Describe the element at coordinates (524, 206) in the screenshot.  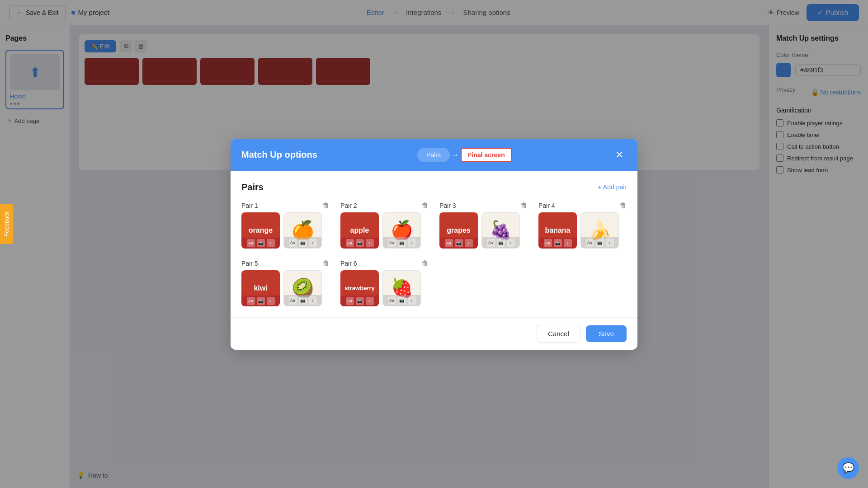
I see `pair-3-delete: 🗑` at that location.